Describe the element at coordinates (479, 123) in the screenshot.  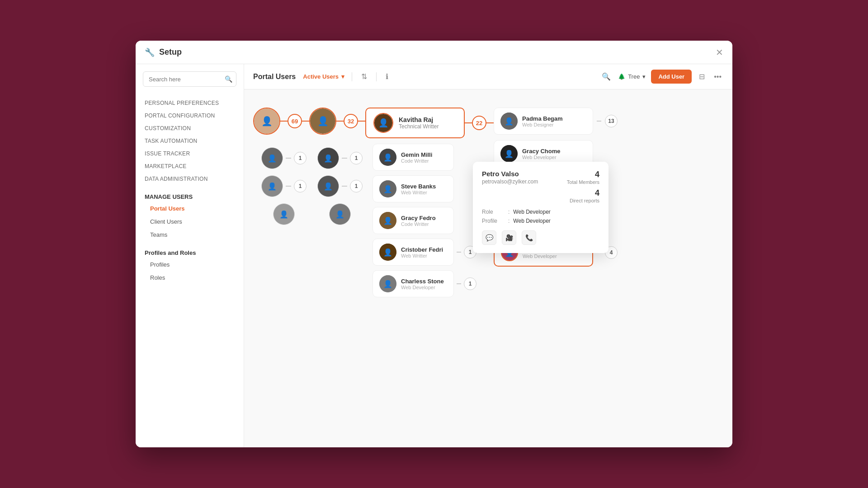
I see `kavitha-count: 22` at that location.